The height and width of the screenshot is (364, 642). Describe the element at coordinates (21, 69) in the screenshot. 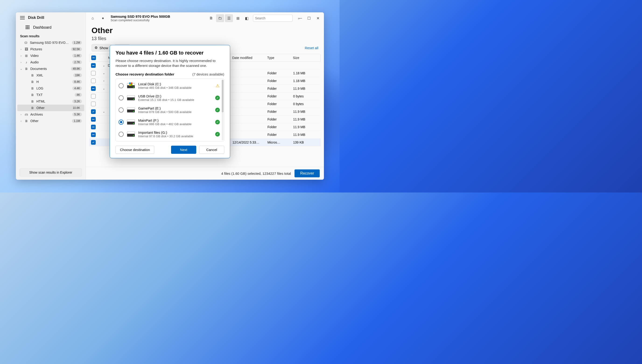

I see `chevron-icon: ⌄` at that location.